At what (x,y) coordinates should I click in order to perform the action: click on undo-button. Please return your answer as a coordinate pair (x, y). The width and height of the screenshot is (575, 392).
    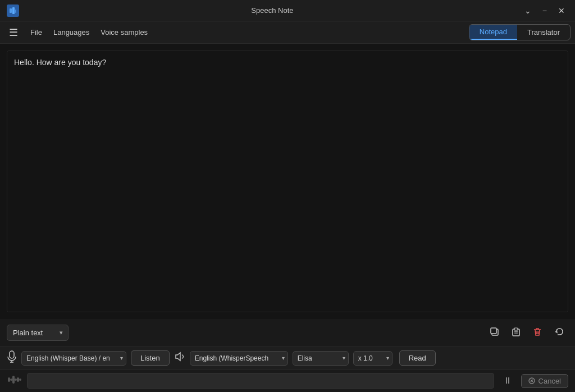
    Looking at the image, I should click on (559, 332).